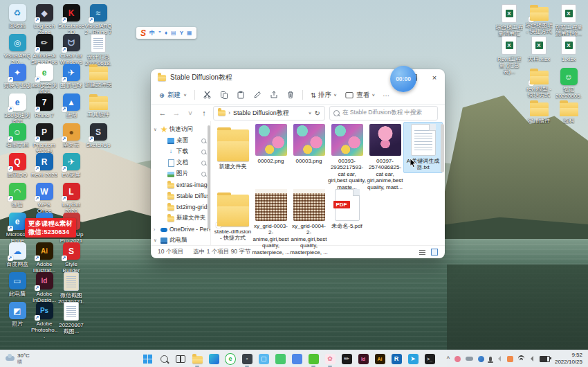 The height and width of the screenshot is (367, 588). What do you see at coordinates (71, 198) in the screenshot?
I see `desktop-icon: L↗LayOut 2020` at bounding box center [71, 198].